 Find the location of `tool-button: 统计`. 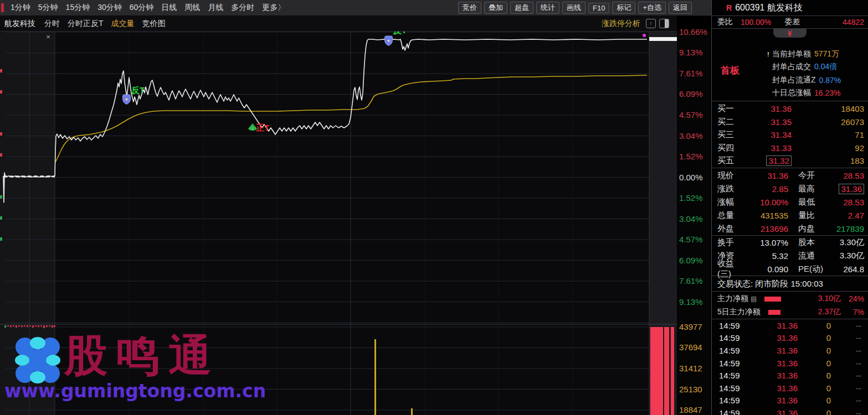

tool-button: 统计 is located at coordinates (548, 8).